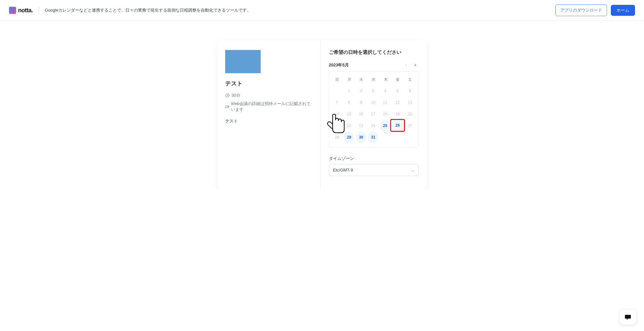 The height and width of the screenshot is (331, 644). What do you see at coordinates (361, 91) in the screenshot?
I see `calendar-day-2: 2` at bounding box center [361, 91].